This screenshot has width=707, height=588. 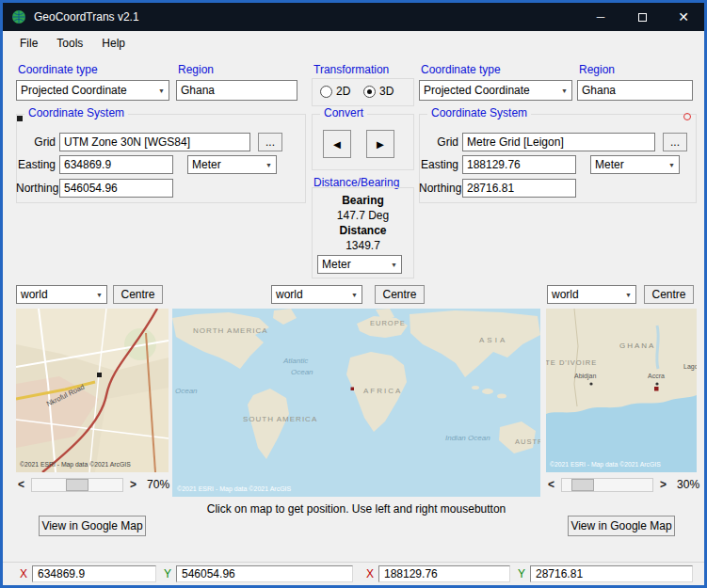 What do you see at coordinates (42, 142) in the screenshot?
I see `source-grid-label: Grid` at bounding box center [42, 142].